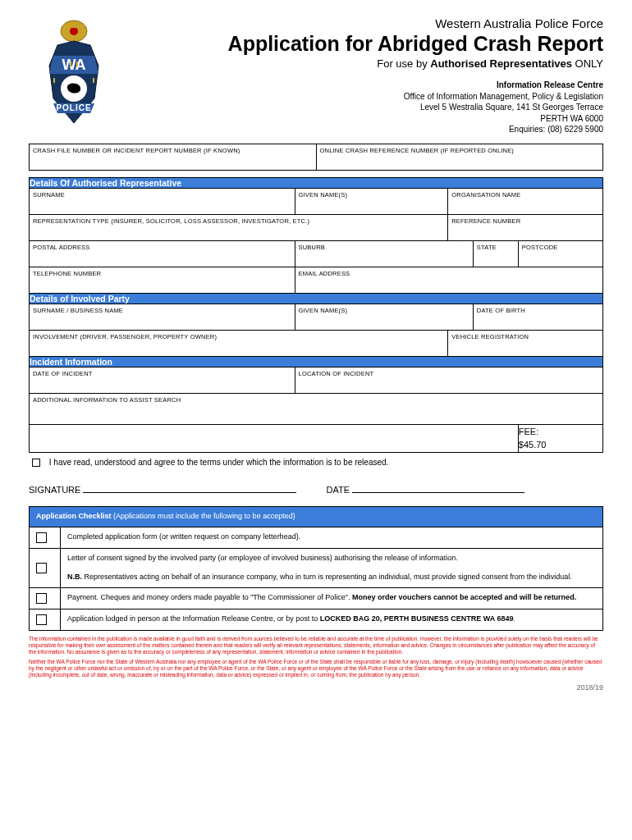 This screenshot has width=632, height=840. Describe the element at coordinates (365, 44) in the screenshot. I see `document-title: Application for Abridged Crash Report` at that location.